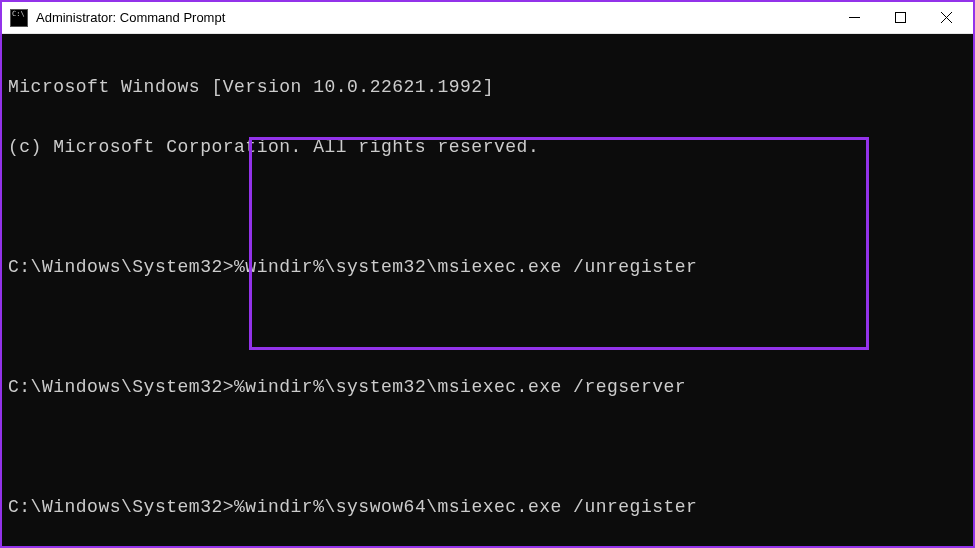 This screenshot has width=975, height=548. I want to click on close-button, so click(946, 18).